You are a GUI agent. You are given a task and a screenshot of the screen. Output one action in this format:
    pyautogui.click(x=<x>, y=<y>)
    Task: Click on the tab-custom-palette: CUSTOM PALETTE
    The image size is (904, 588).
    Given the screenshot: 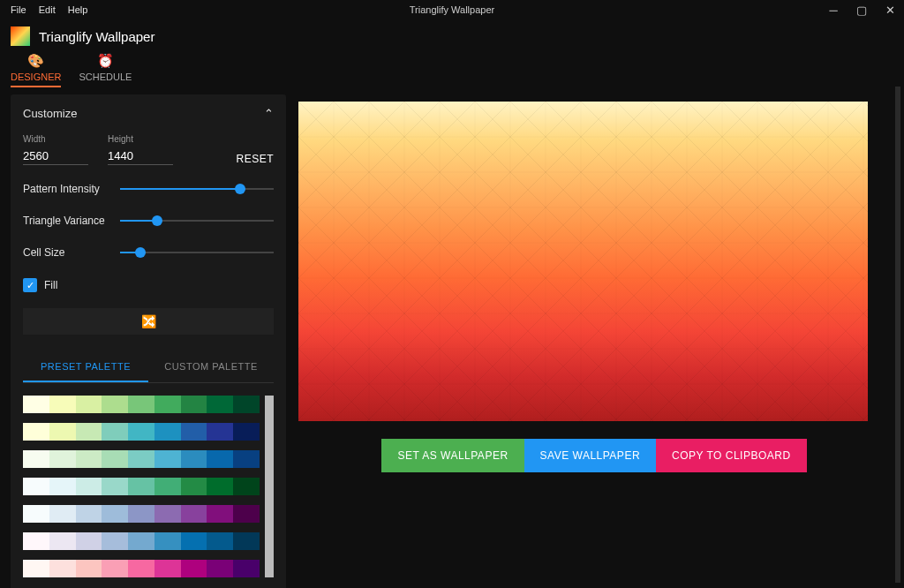 What is the action you would take?
    pyautogui.click(x=211, y=367)
    